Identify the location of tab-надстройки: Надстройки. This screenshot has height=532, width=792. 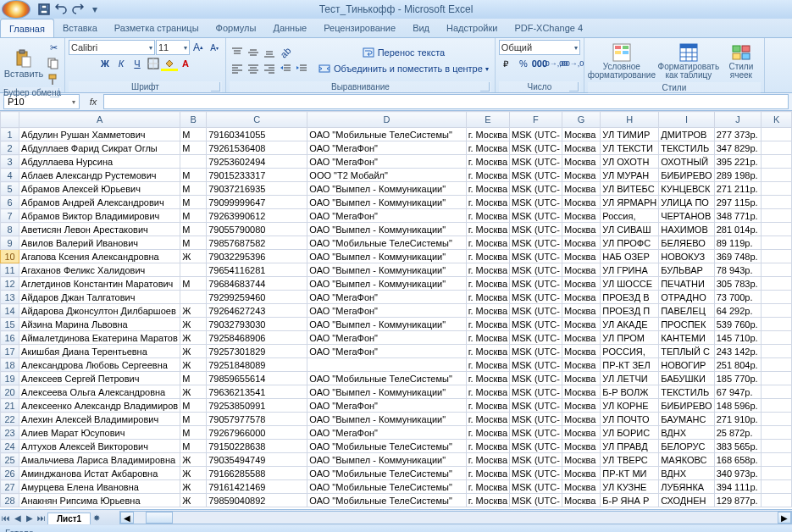
(472, 28).